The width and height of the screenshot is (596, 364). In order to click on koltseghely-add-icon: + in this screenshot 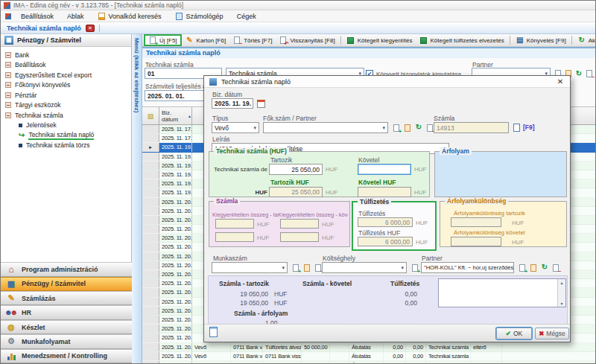, I will do `click(415, 268)`.